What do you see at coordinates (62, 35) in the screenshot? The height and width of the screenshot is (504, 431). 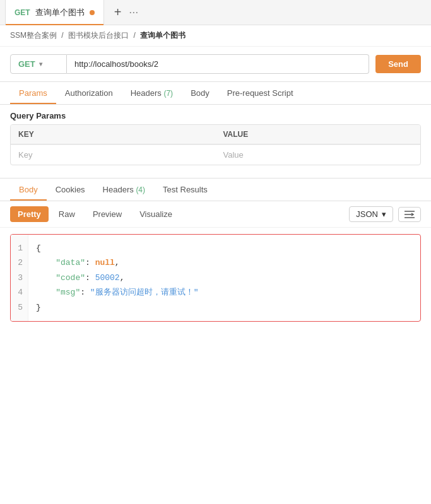 I see `breadcrumb-sep1: /` at bounding box center [62, 35].